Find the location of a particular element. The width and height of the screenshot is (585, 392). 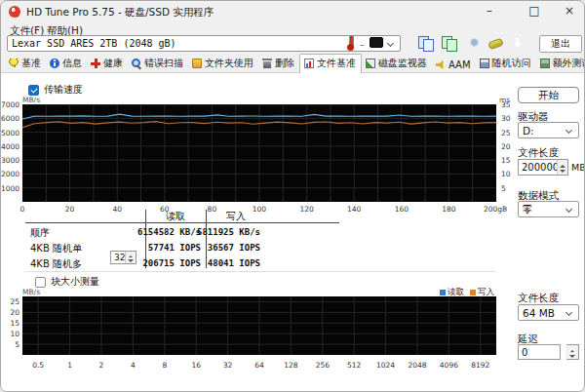

drive-dropdown-value: D: is located at coordinates (528, 131).